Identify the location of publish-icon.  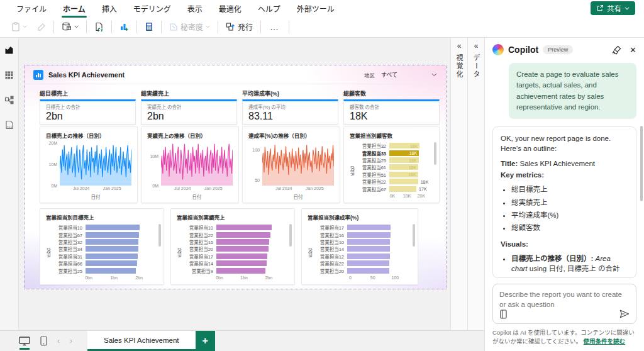
(230, 26).